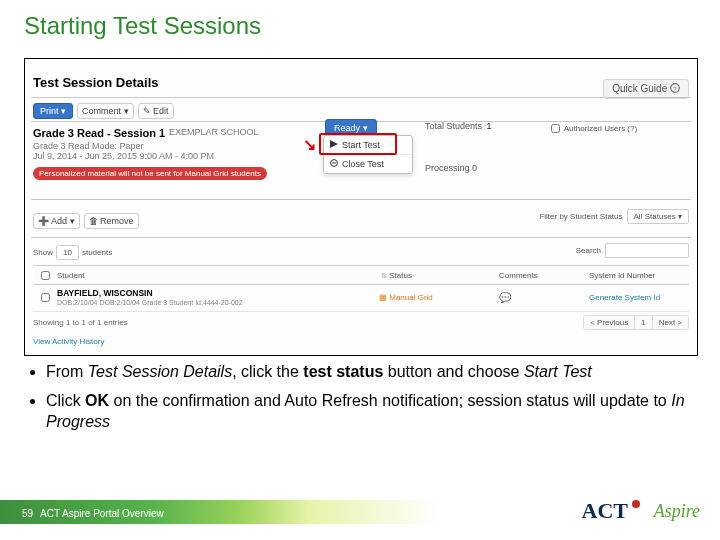  What do you see at coordinates (624, 298) in the screenshot?
I see `generate-sysid-link: Generate System Id` at bounding box center [624, 298].